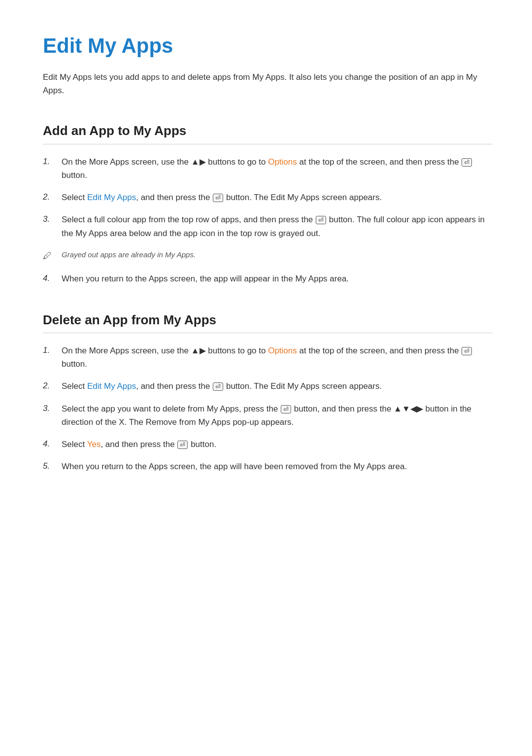 Image resolution: width=532 pixels, height=756 pixels. Describe the element at coordinates (268, 45) in the screenshot. I see `page-title: Edit My Apps` at that location.